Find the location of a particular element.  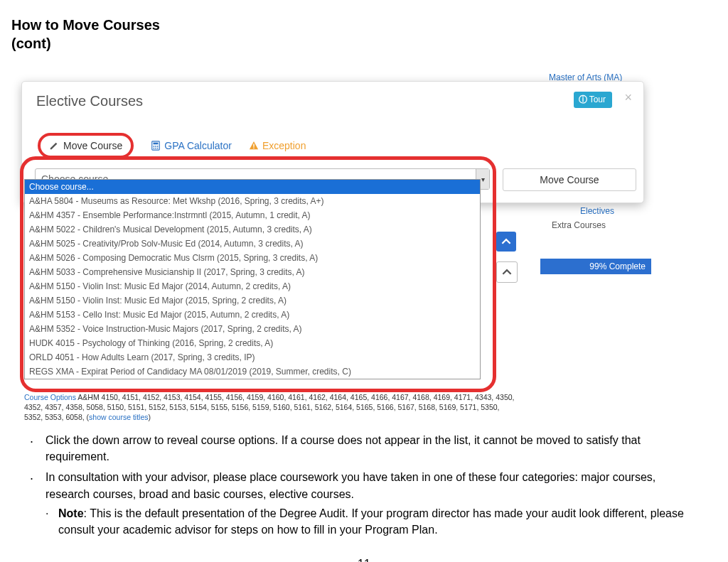

dropdown-option: A&HM 5025 - Creativity/Prob Solv-Music E… is located at coordinates (252, 244).